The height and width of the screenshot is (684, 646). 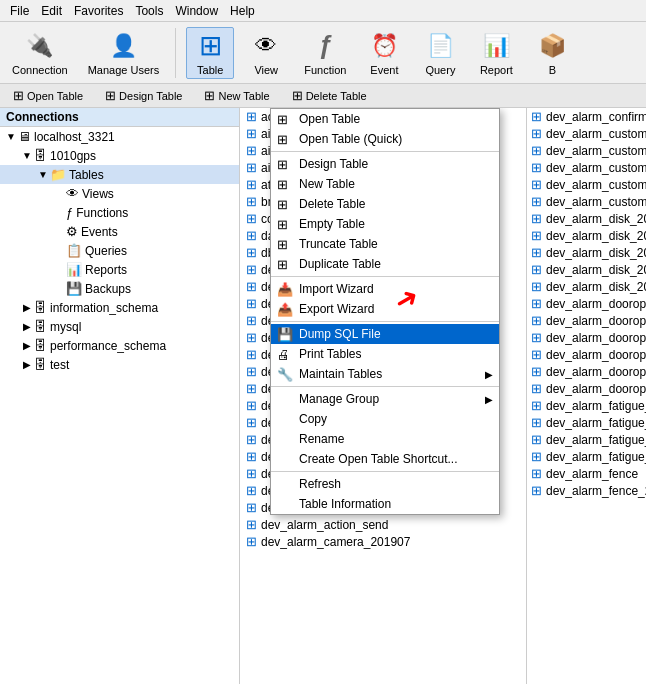 What do you see at coordinates (120, 270) in the screenshot?
I see `tree-item-reports: 📊Reports` at bounding box center [120, 270].